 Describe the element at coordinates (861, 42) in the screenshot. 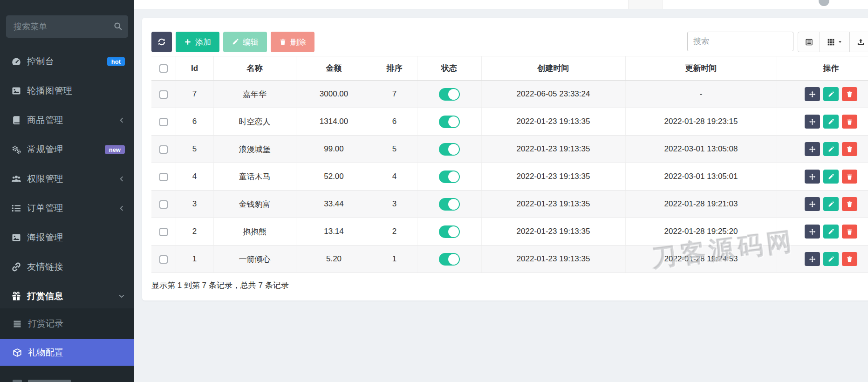

I see `export-icon` at that location.